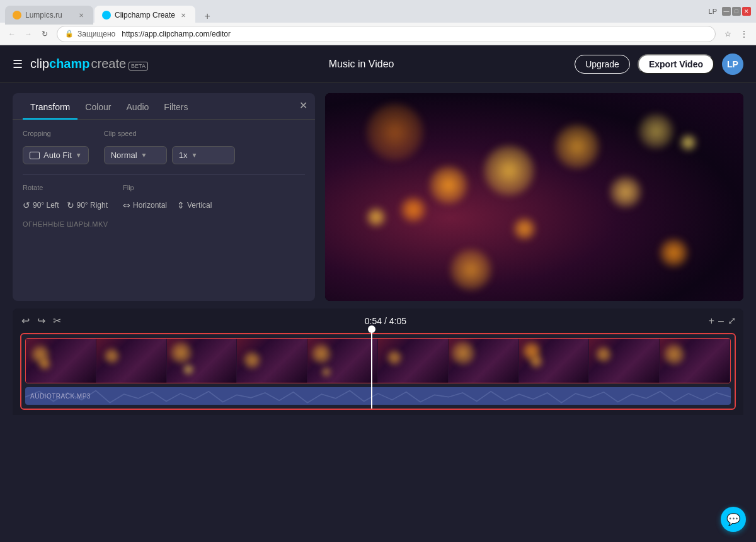  Describe the element at coordinates (728, 34) in the screenshot. I see `bookmark-icon: ☆` at that location.